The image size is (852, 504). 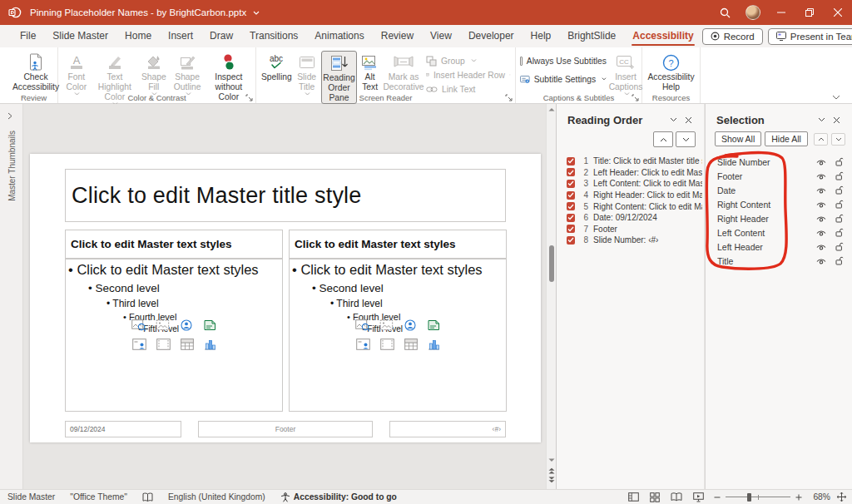 I want to click on zoom-slider-thumb, so click(x=749, y=497).